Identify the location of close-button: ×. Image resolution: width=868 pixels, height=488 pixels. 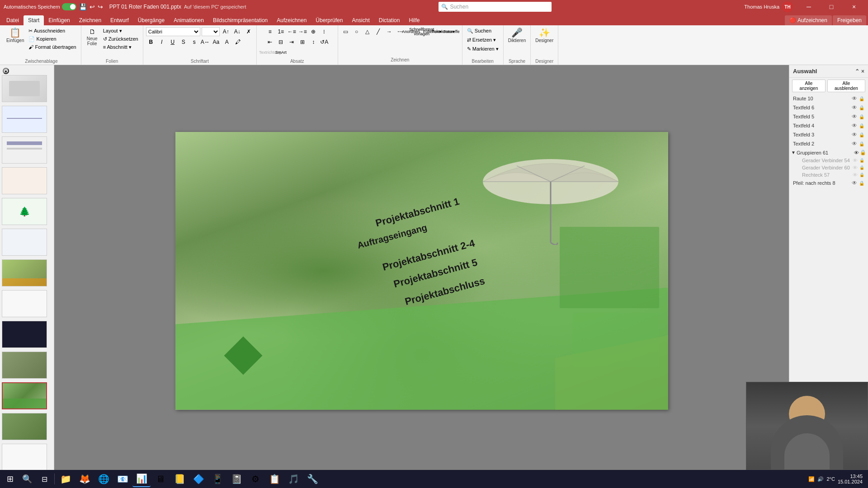
(854, 7).